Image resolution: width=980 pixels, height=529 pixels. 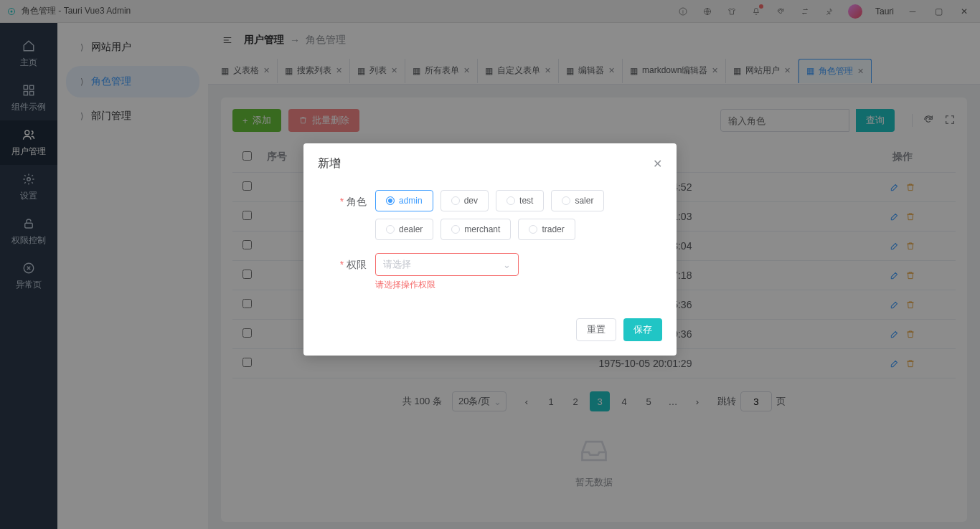 What do you see at coordinates (410, 229) in the screenshot?
I see `role-option-label: dealer` at bounding box center [410, 229].